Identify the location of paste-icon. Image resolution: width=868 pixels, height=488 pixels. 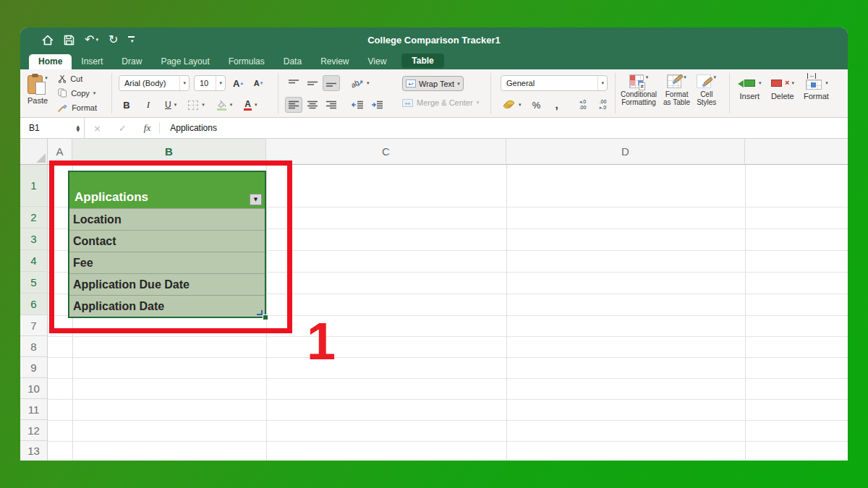
(35, 85).